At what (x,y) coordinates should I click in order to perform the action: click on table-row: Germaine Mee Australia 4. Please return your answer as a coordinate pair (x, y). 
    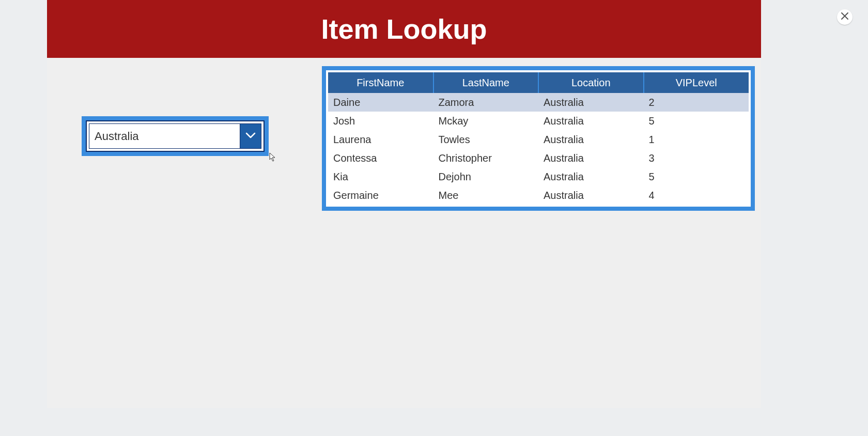
    Looking at the image, I should click on (538, 195).